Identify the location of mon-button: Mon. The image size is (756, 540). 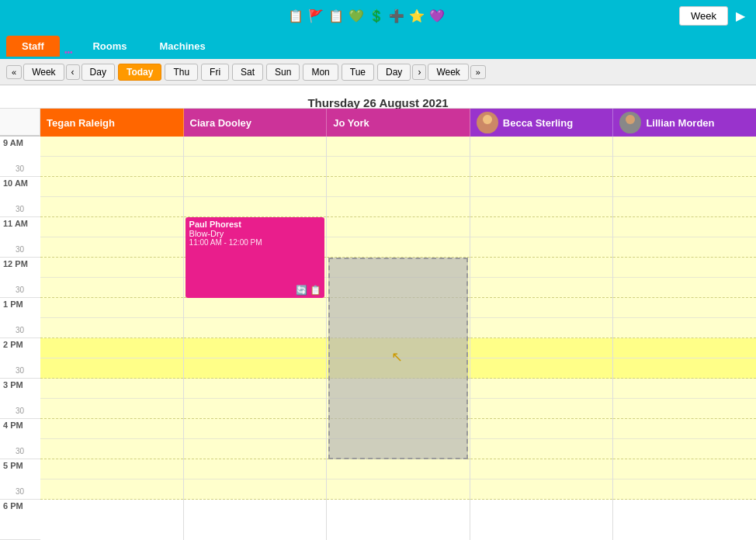
(320, 72).